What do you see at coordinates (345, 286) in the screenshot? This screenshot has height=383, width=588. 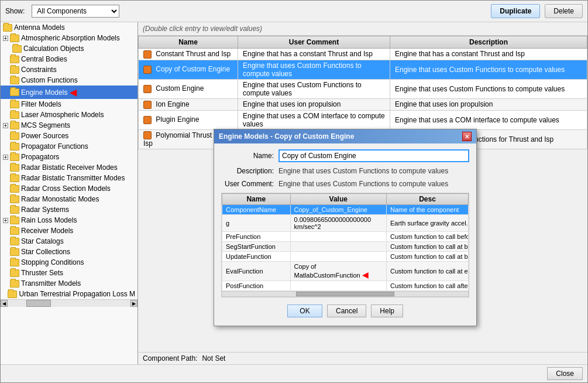 I see `modal-table-row: PostFunction Custom function to call aft…` at bounding box center [345, 286].